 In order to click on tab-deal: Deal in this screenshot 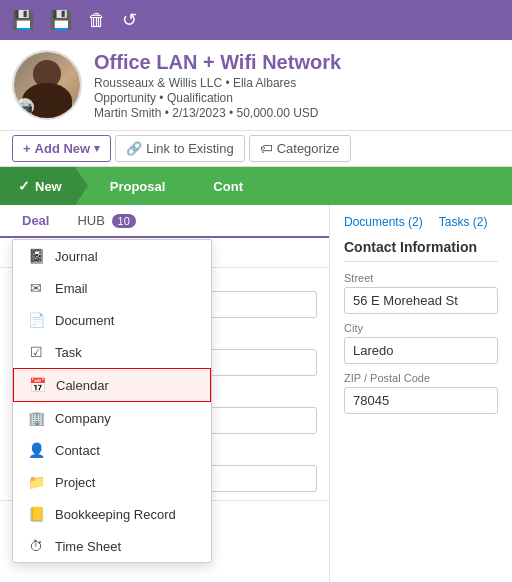, I will do `click(36, 222)`.